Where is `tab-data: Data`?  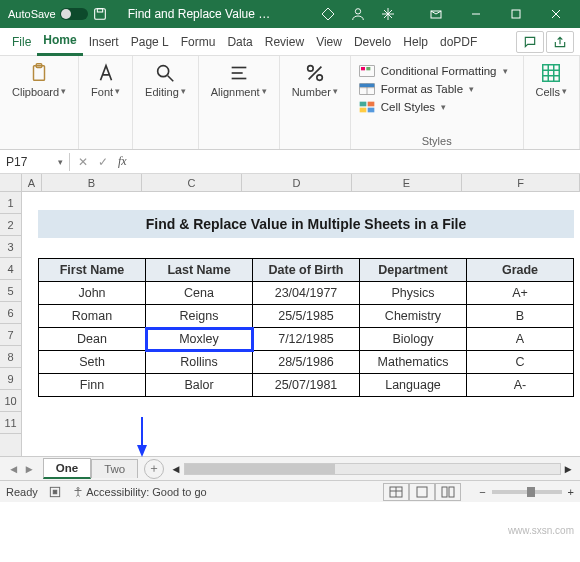 tab-data: Data is located at coordinates (240, 42).